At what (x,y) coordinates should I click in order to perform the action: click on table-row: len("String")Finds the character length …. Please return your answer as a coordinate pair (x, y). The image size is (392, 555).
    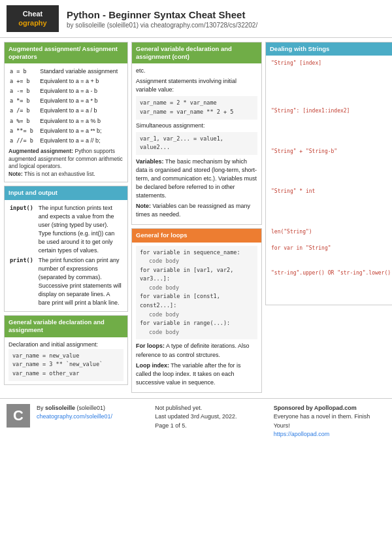
    Looking at the image, I should click on (331, 236).